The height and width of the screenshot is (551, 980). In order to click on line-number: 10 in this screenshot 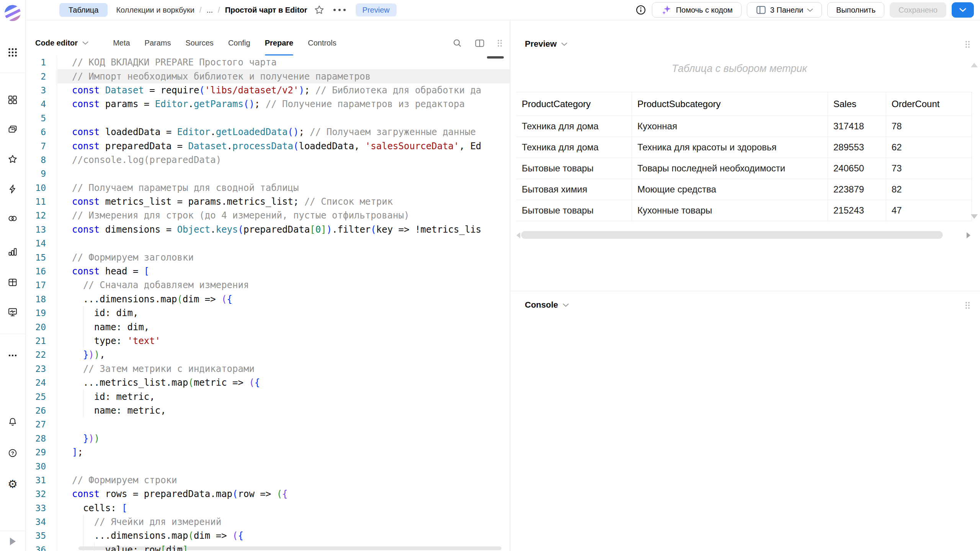, I will do `click(36, 188)`.